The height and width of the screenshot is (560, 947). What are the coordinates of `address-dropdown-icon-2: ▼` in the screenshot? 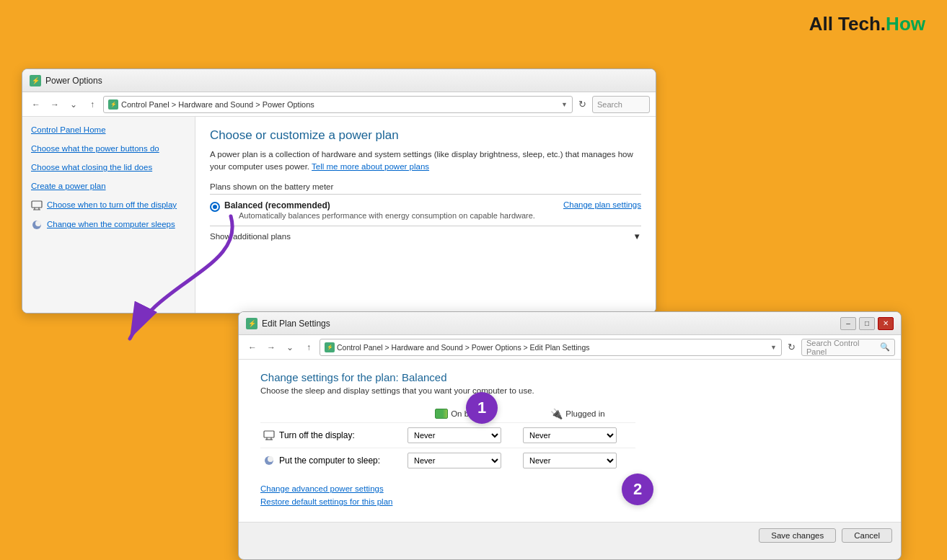 It's located at (773, 347).